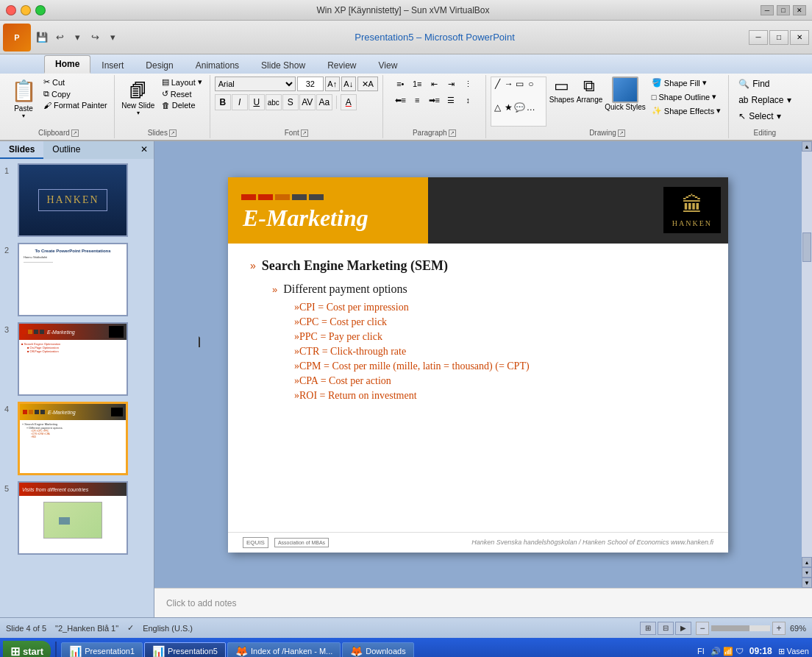 This screenshot has width=812, height=657. I want to click on slide-item-3: 3 E-Marketing, so click(76, 359).